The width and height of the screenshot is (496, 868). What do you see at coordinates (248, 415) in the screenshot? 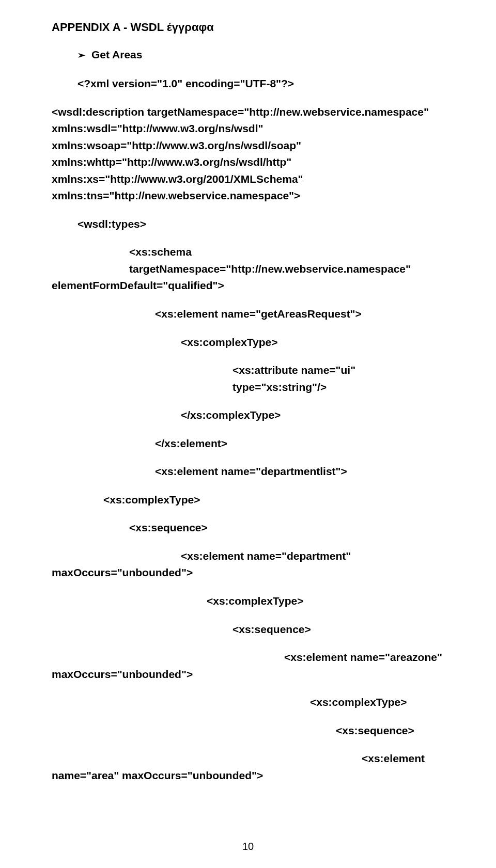
I see `code-line: </xs:complexType>` at bounding box center [248, 415].